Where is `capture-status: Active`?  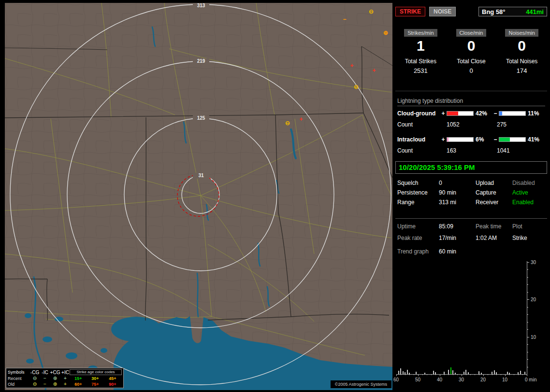 capture-status: Active is located at coordinates (520, 193).